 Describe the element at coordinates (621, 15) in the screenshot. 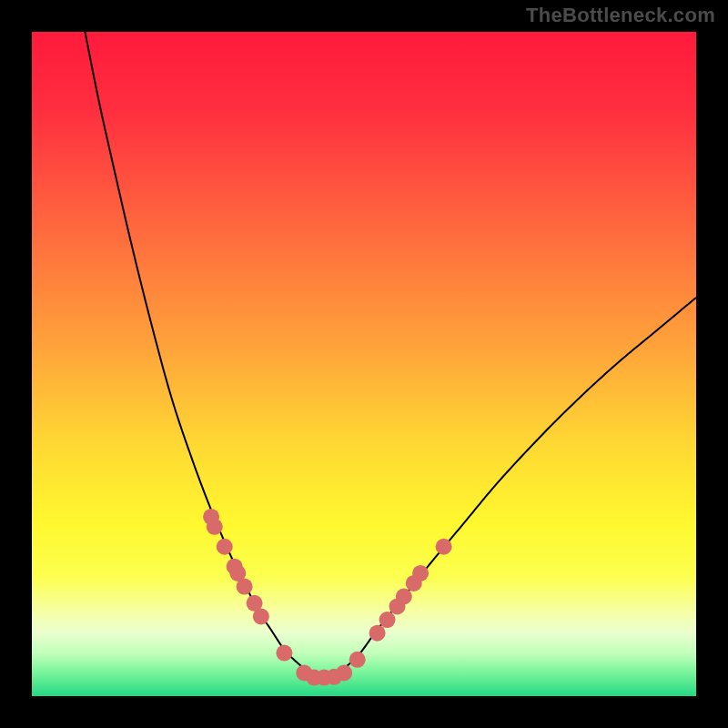

I see `watermark-text: TheBottleneck.com` at that location.